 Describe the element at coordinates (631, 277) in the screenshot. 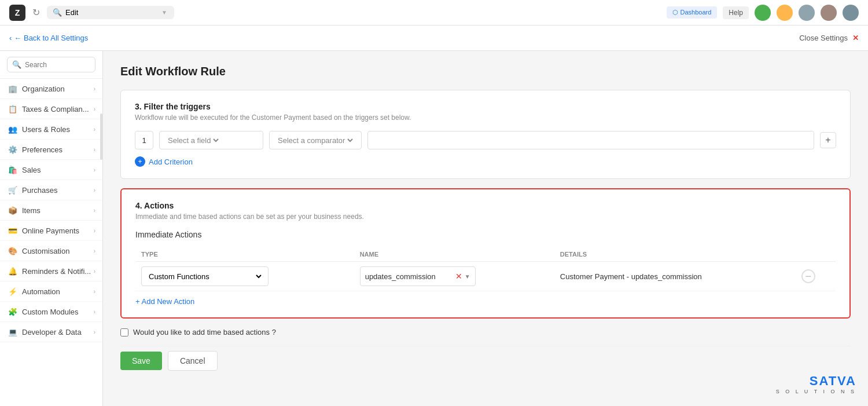

I see `action-details: Customer Payment - updates_commission` at that location.